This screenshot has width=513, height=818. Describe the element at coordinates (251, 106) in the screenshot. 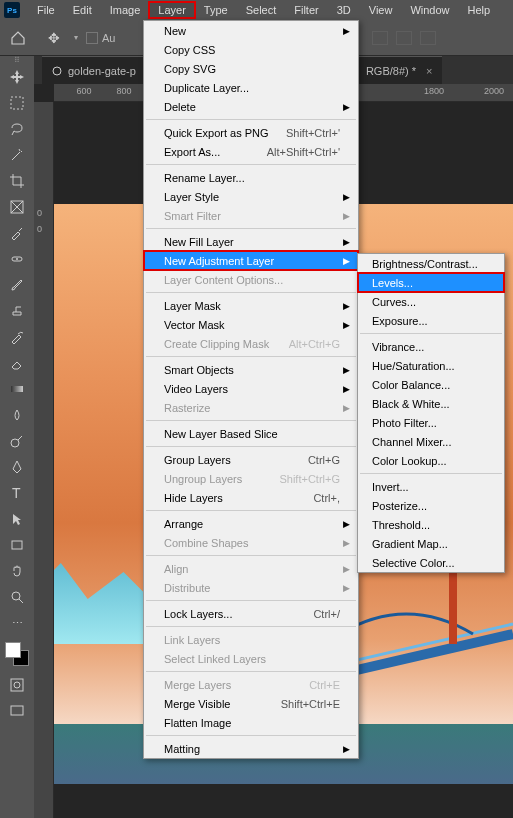

I see `menu-item-delete: Delete▶` at that location.